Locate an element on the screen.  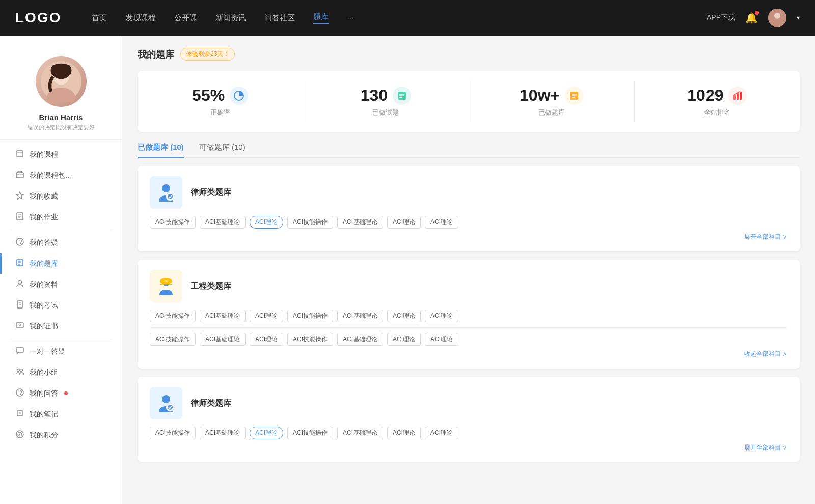
tag-l1-3: ACI技能操作 is located at coordinates (310, 222).